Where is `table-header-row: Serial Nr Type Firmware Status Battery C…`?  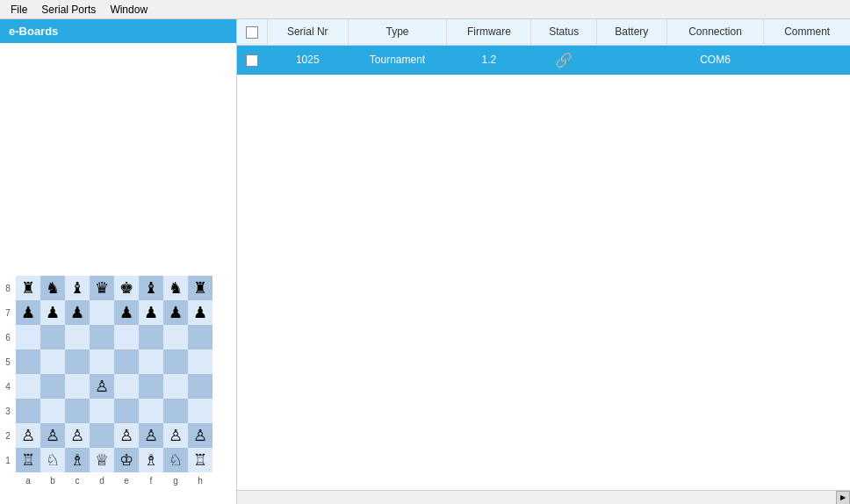 table-header-row: Serial Nr Type Firmware Status Battery C… is located at coordinates (544, 32).